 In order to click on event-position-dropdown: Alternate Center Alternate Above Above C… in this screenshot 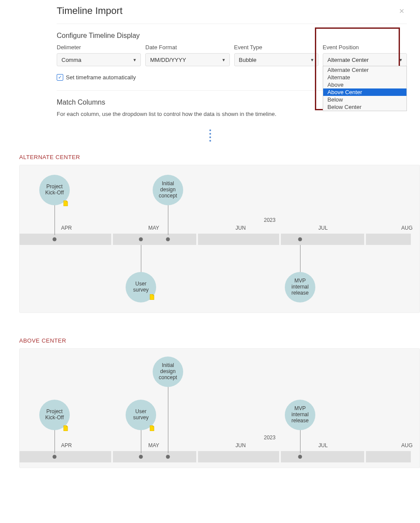, I will do `click(365, 88)`.